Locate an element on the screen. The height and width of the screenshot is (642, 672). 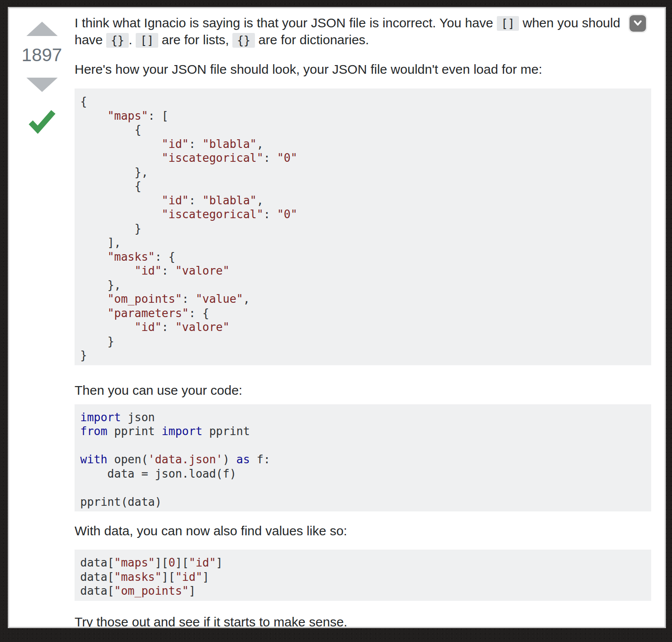
code-block-python-usage: import json from pprint import pprint wi… is located at coordinates (363, 458).